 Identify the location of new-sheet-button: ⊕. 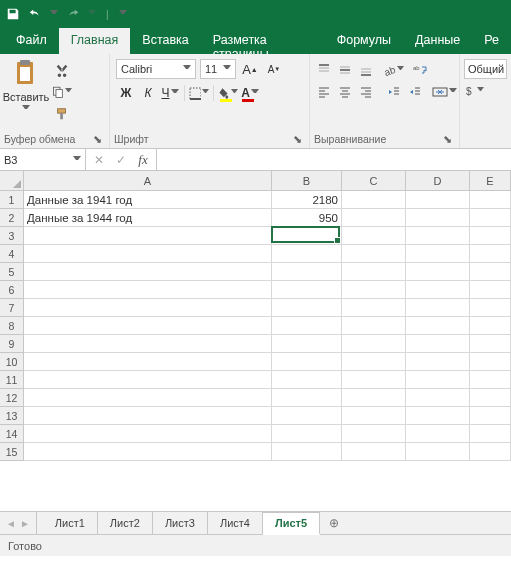
(334, 523).